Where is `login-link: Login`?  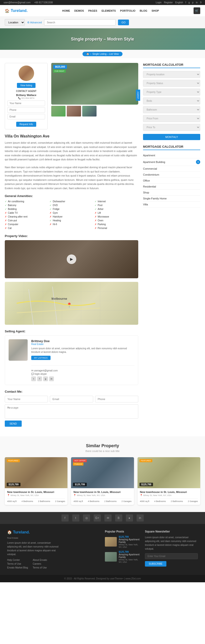
login-link: Login is located at coordinates (158, 2).